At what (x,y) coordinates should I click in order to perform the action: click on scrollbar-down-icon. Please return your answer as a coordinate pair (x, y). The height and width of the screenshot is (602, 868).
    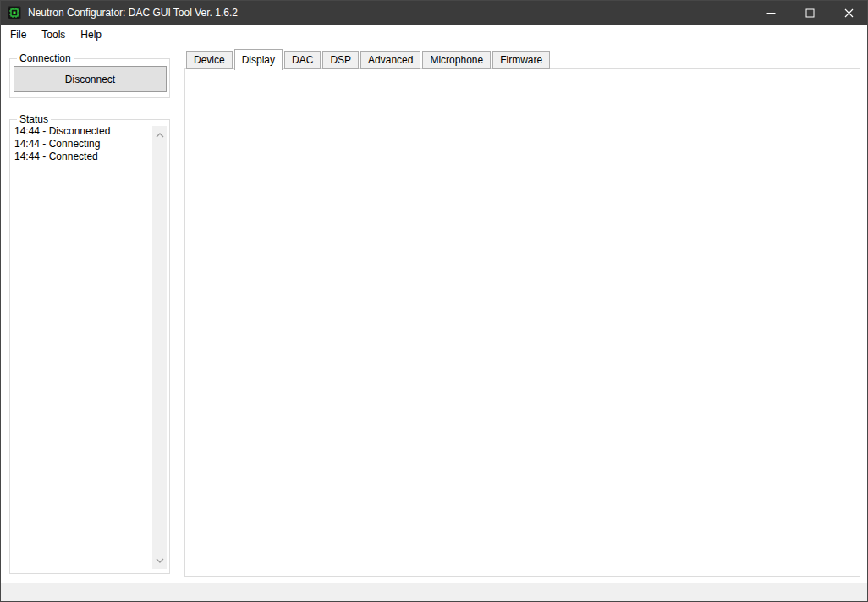
    Looking at the image, I should click on (159, 560).